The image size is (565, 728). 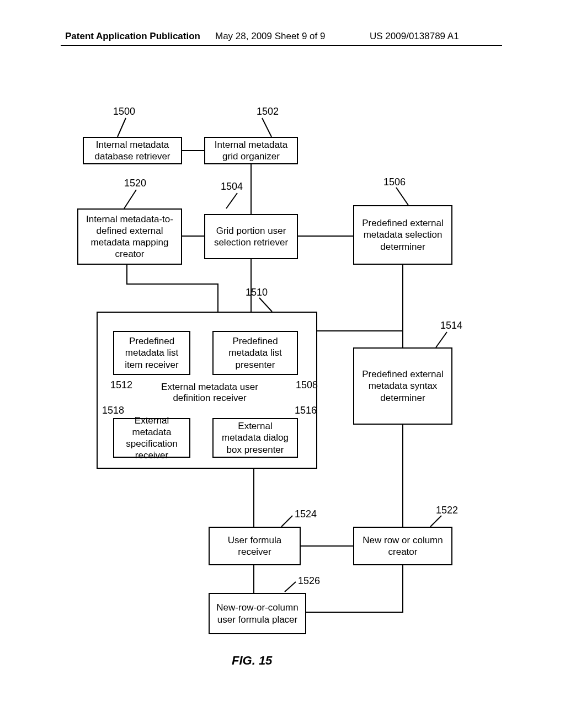 I want to click on label-1518: 1518, so click(x=113, y=410).